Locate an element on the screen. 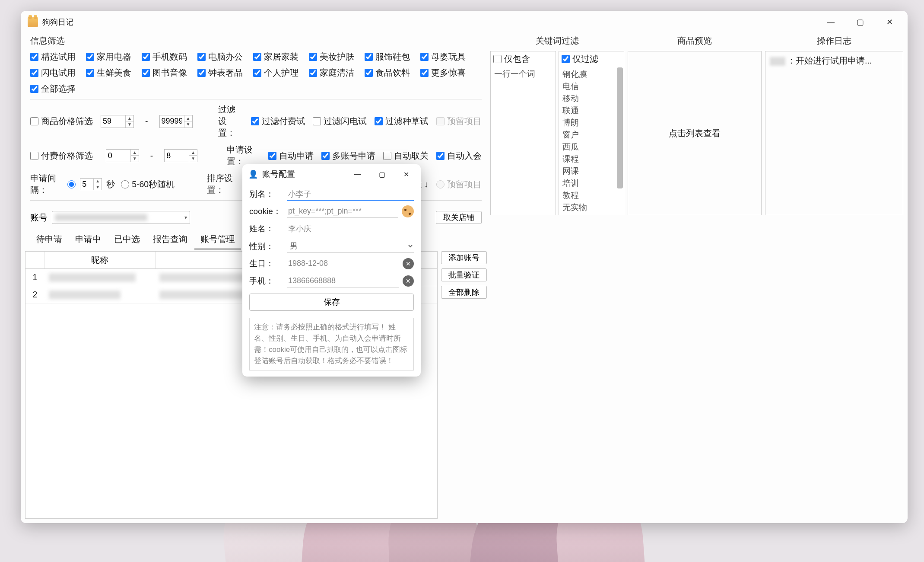  unfollow-shops-button: 取关店铺 is located at coordinates (459, 217).